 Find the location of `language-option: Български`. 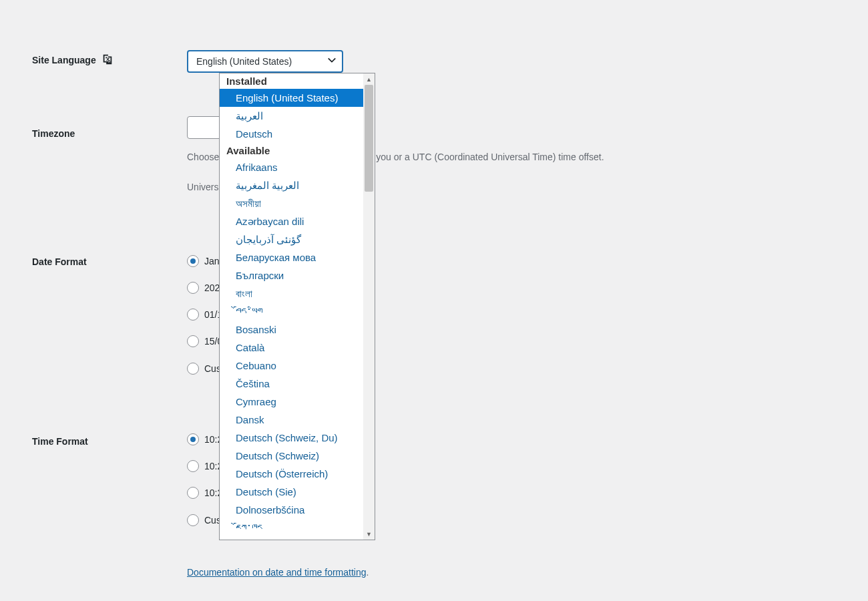

language-option: Български is located at coordinates (291, 275).